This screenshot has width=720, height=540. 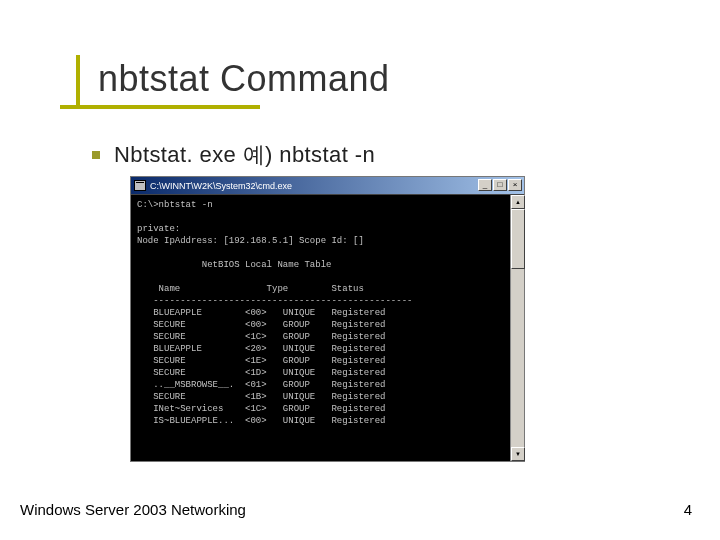 I want to click on bullet-text: Nbtstat. exe 예) nbtstat -n, so click(x=244, y=155).